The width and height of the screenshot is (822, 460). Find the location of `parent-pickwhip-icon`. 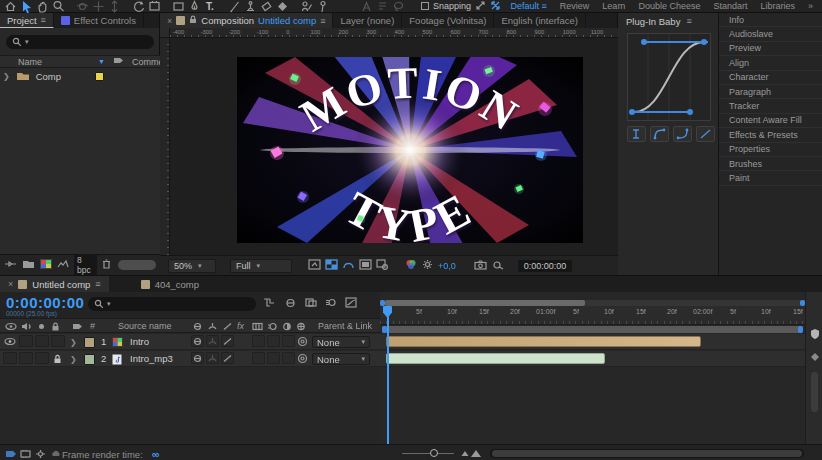

parent-pickwhip-icon is located at coordinates (302, 360).